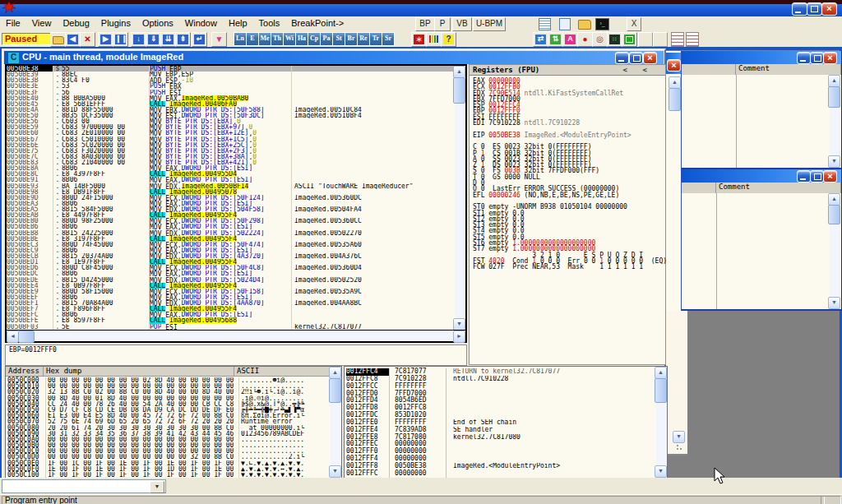  What do you see at coordinates (230, 140) in the screenshot?
I see `disasm-row: 0050BE67.C683 C5010000 00MOV BYTE PTR DS…` at bounding box center [230, 140].